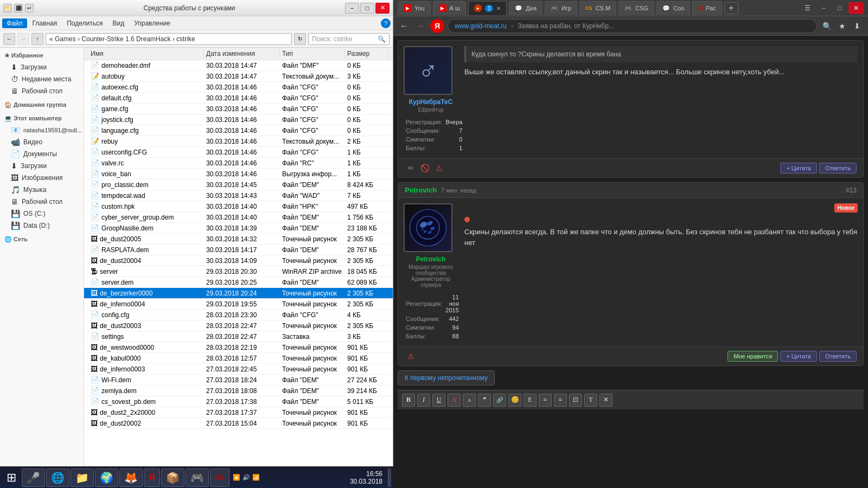 Image resolution: width=868 pixels, height=488 pixels. I want to click on menu-manage: Управление, so click(152, 23).